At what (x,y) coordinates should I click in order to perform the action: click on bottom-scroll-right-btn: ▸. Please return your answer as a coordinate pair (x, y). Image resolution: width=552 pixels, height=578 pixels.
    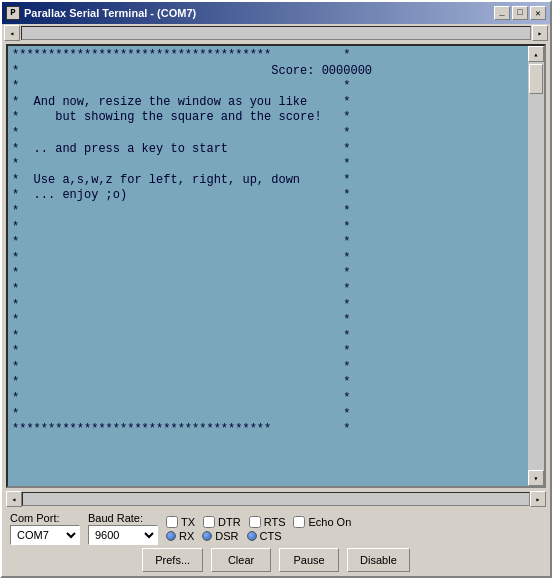
    Looking at the image, I should click on (538, 499).